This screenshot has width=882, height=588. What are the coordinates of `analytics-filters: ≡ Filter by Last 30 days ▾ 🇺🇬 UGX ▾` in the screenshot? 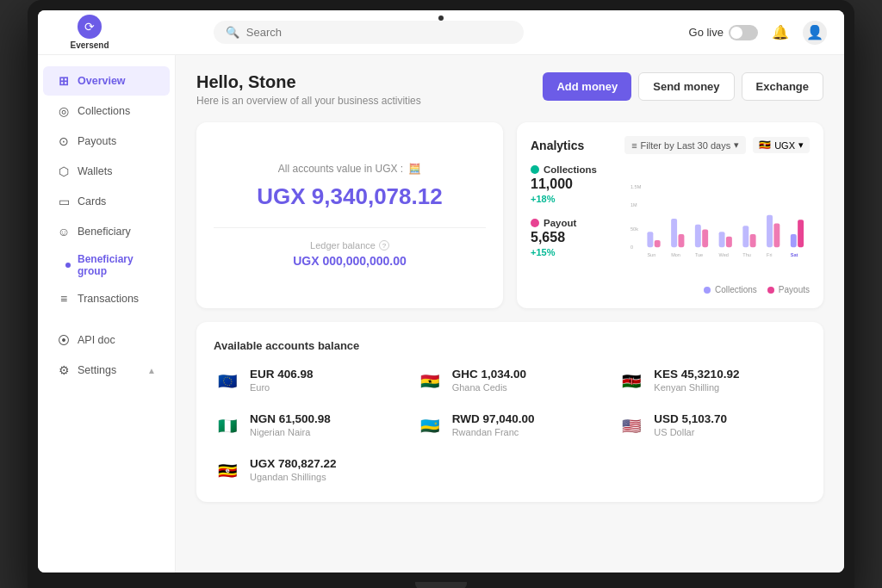 It's located at (717, 145).